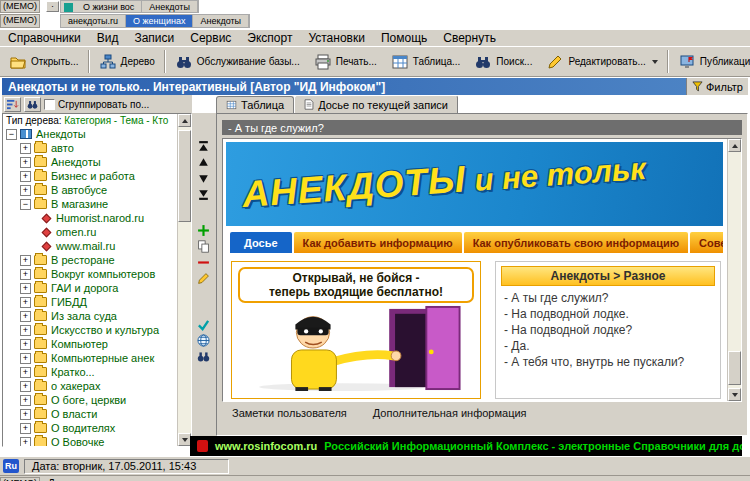  I want to click on tree-item: Компьютер, so click(97, 344).